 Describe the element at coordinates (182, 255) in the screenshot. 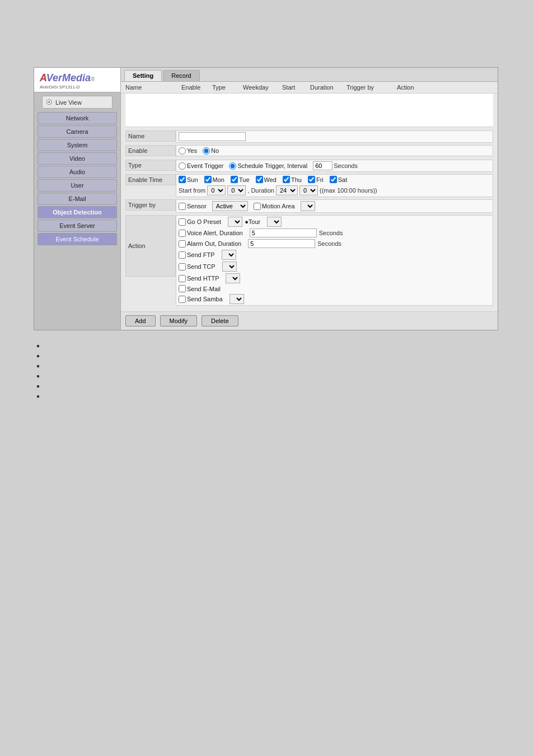

I see `send-ftp-checkbox` at that location.